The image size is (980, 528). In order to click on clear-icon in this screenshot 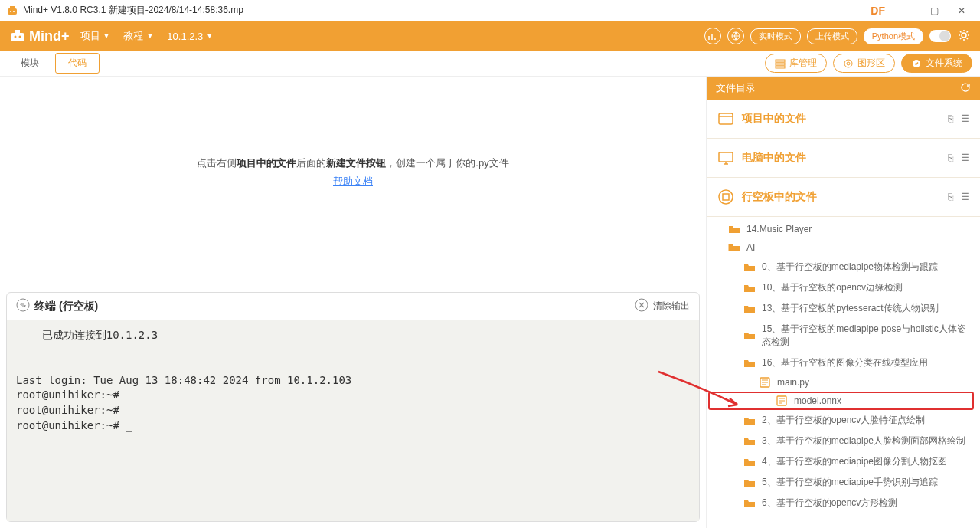, I will do `click(642, 307)`.